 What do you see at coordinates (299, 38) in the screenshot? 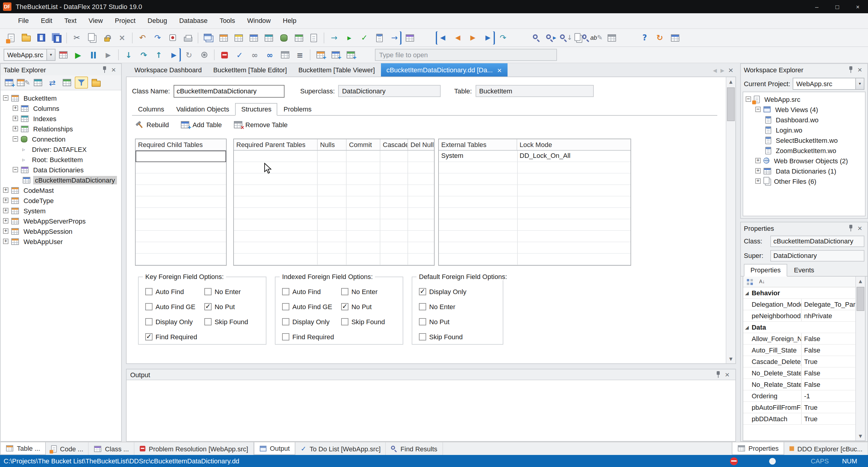
I see `data-grid-icon` at bounding box center [299, 38].